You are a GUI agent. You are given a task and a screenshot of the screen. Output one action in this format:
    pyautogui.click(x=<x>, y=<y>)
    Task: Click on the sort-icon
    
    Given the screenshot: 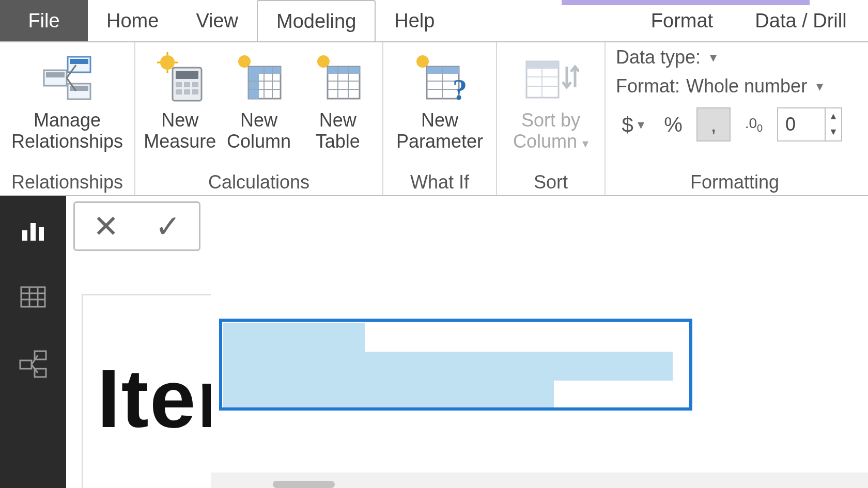 What is the action you would take?
    pyautogui.click(x=551, y=78)
    